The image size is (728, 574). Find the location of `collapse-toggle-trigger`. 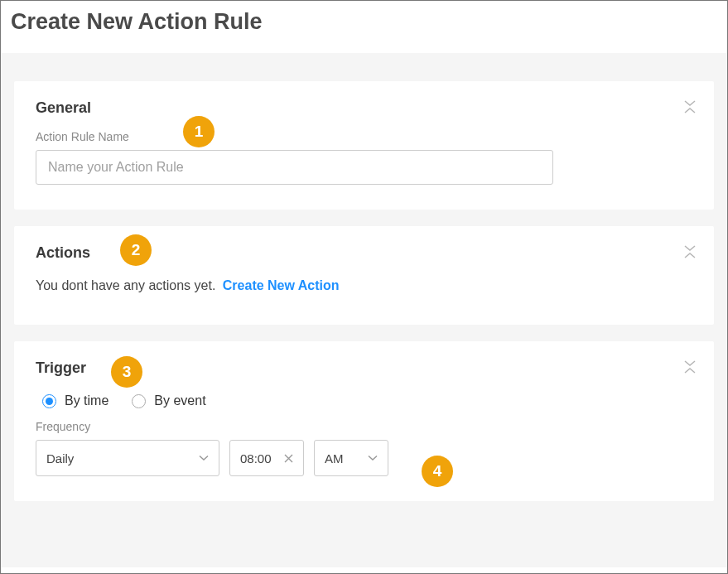

collapse-toggle-trigger is located at coordinates (690, 367).